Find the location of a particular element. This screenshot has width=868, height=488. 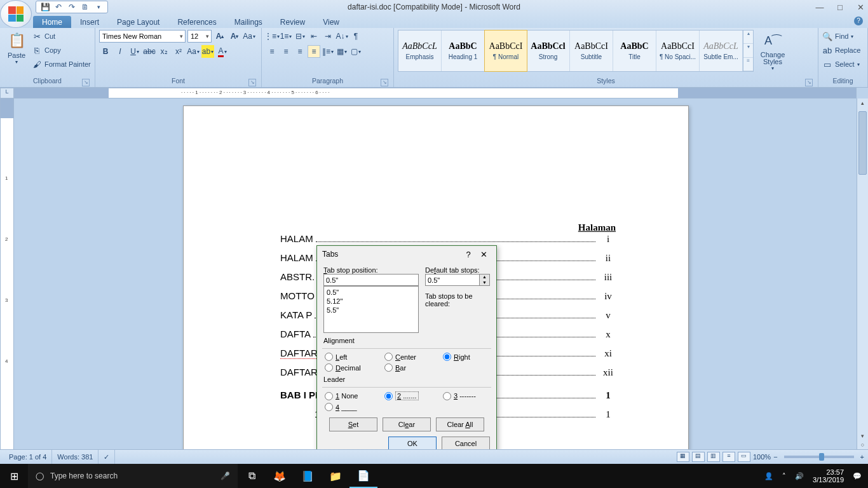

tab-home: Home is located at coordinates (52, 22).